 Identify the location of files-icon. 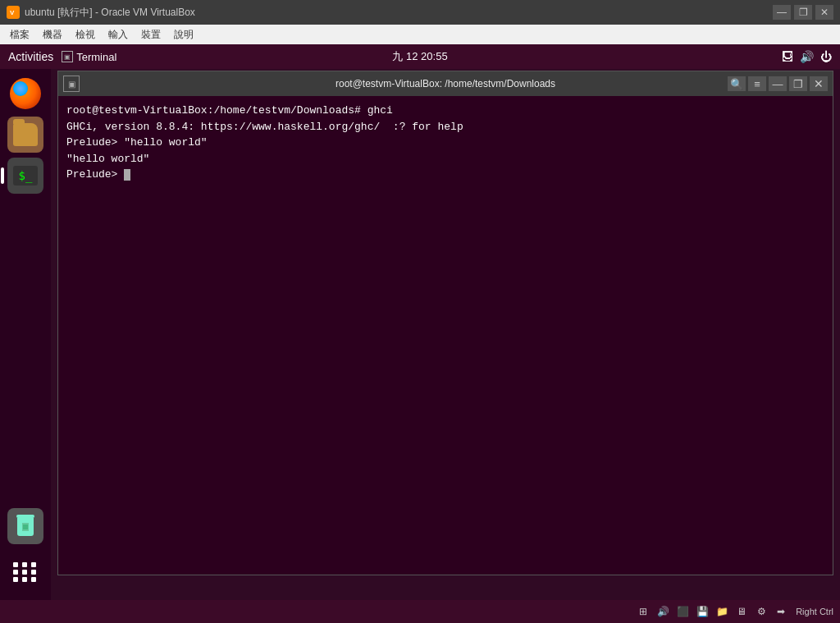
(25, 135).